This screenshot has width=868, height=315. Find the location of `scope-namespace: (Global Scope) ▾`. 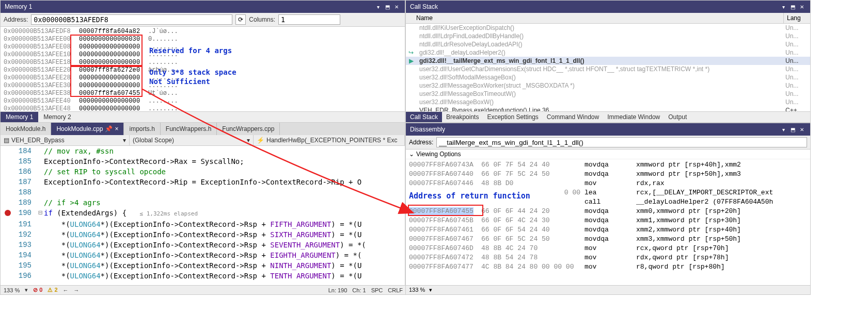

scope-namespace: (Global Scope) ▾ is located at coordinates (192, 140).